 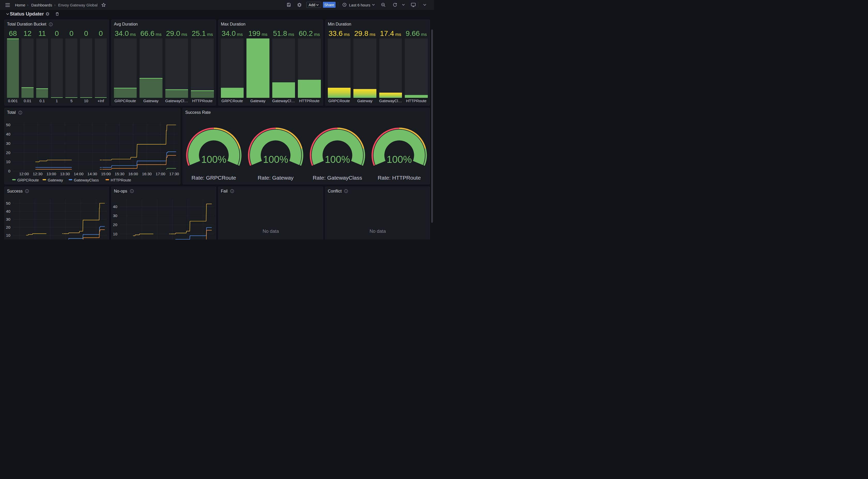 I want to click on svg-text: Rate: GRPCRoute, so click(x=214, y=178).